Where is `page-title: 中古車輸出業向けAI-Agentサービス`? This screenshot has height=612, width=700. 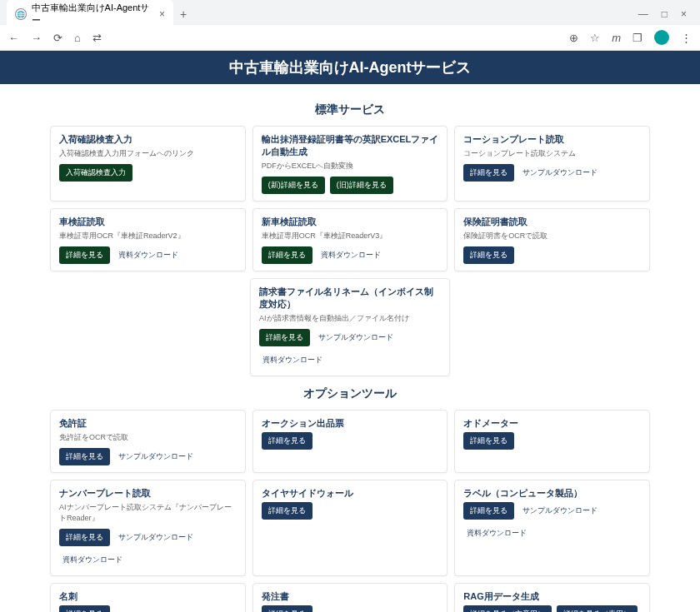 page-title: 中古車輸出業向けAI-Agentサービス is located at coordinates (350, 67).